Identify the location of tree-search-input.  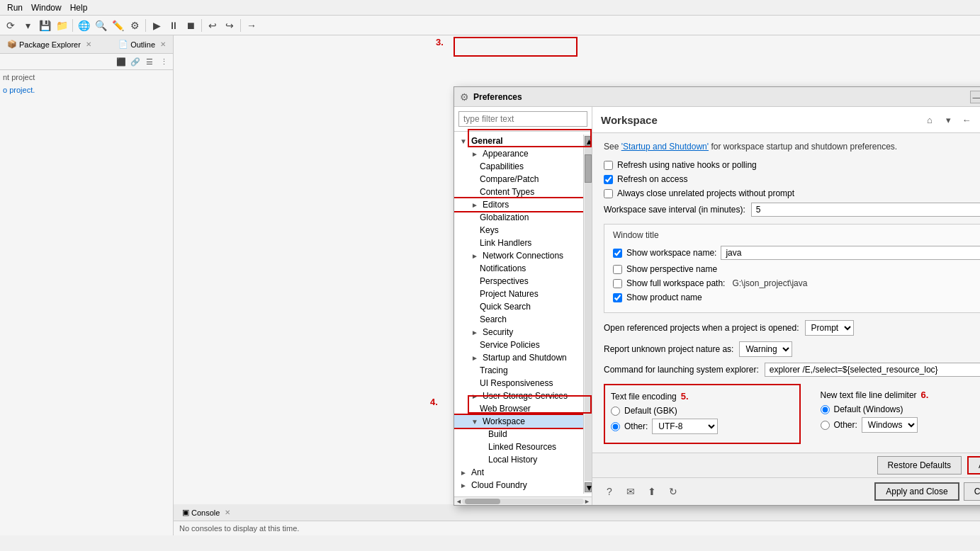
(523, 119).